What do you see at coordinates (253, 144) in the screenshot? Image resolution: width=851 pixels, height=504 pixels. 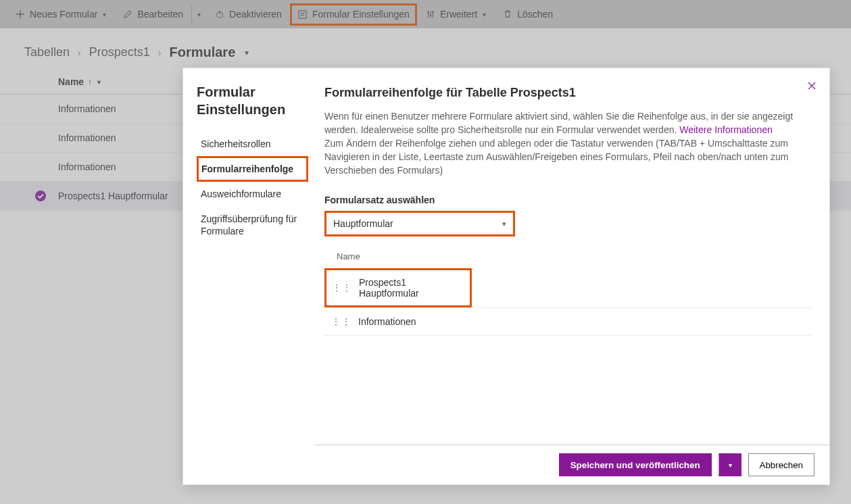 I see `nav-security-roles: Sicherheitsrollen` at bounding box center [253, 144].